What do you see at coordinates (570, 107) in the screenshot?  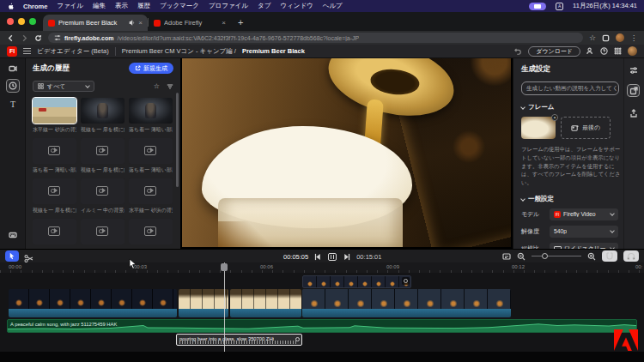 I see `frame-section-header: フレーム` at bounding box center [570, 107].